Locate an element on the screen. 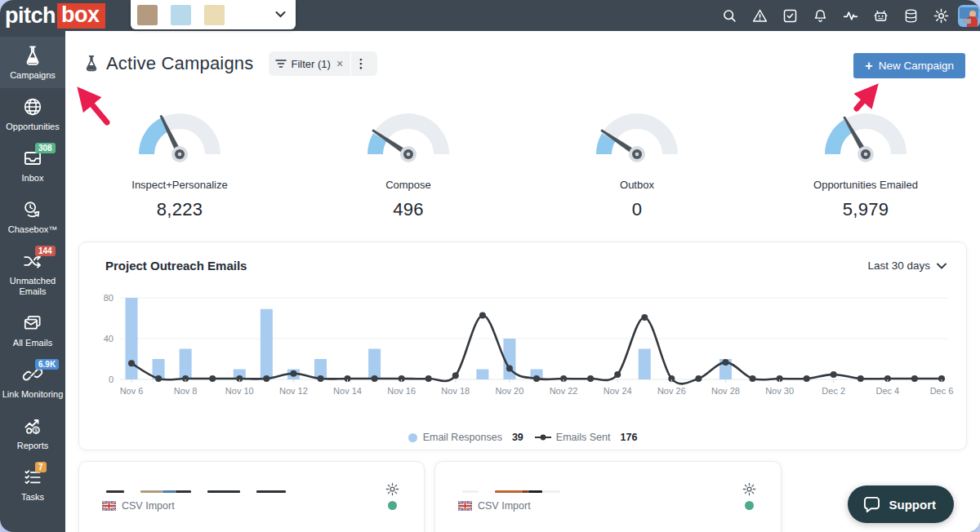  sidebar-item-opportunities: Opportunities is located at coordinates (33, 114).